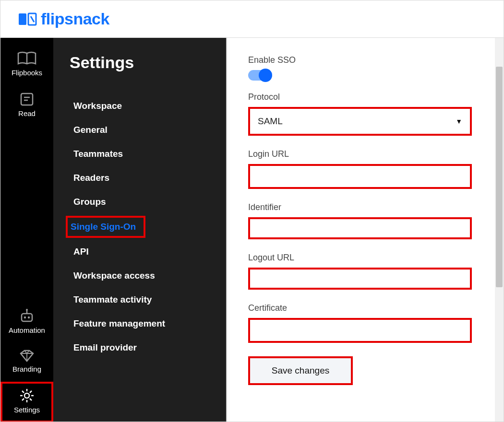 This screenshot has height=422, width=504. I want to click on diamond-icon, so click(27, 356).